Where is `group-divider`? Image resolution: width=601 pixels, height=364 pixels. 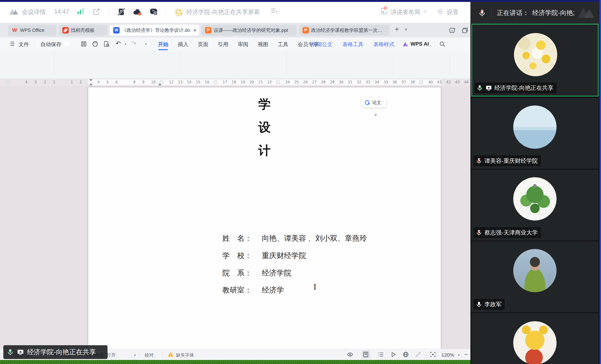 group-divider is located at coordinates (392, 64).